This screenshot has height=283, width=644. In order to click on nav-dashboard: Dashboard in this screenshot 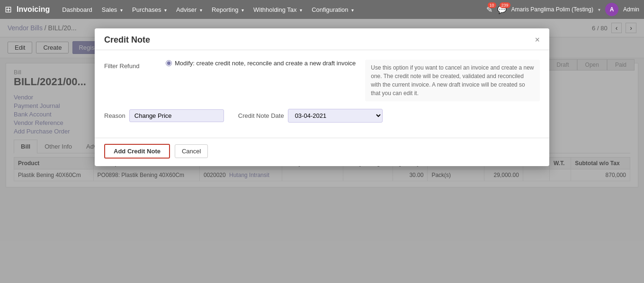, I will do `click(77, 9)`.